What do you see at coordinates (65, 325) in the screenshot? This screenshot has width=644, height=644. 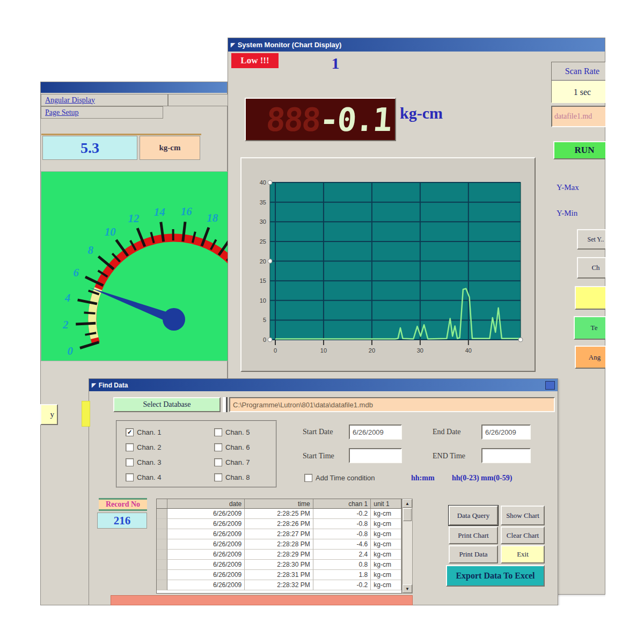 I see `svg-text: 2` at bounding box center [65, 325].